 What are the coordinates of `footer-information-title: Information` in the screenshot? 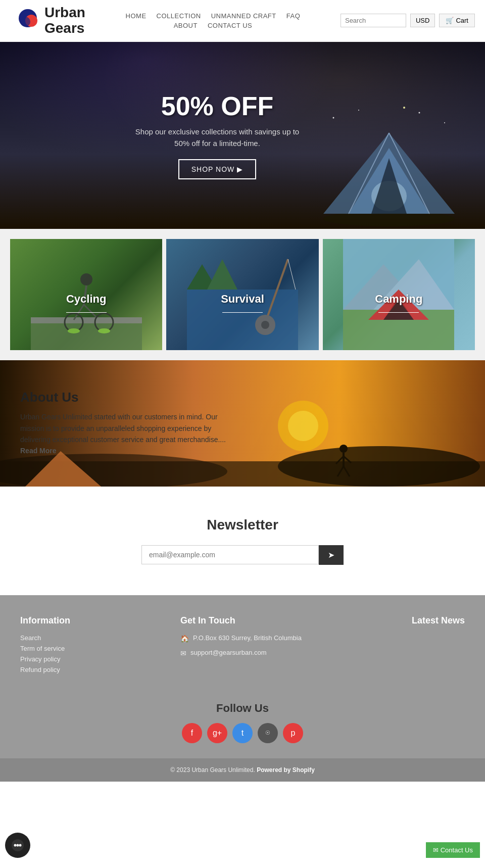 It's located at (45, 620).